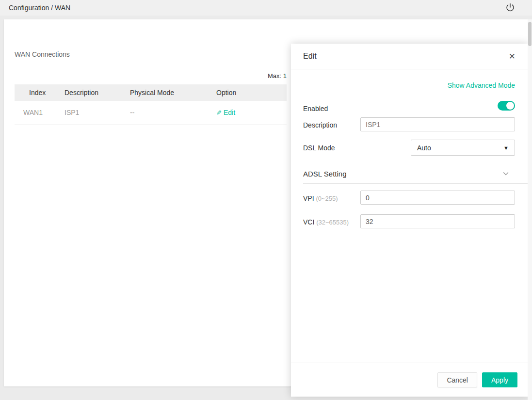 This screenshot has height=400, width=532. What do you see at coordinates (457, 380) in the screenshot?
I see `cancel-button: Cancel` at bounding box center [457, 380].